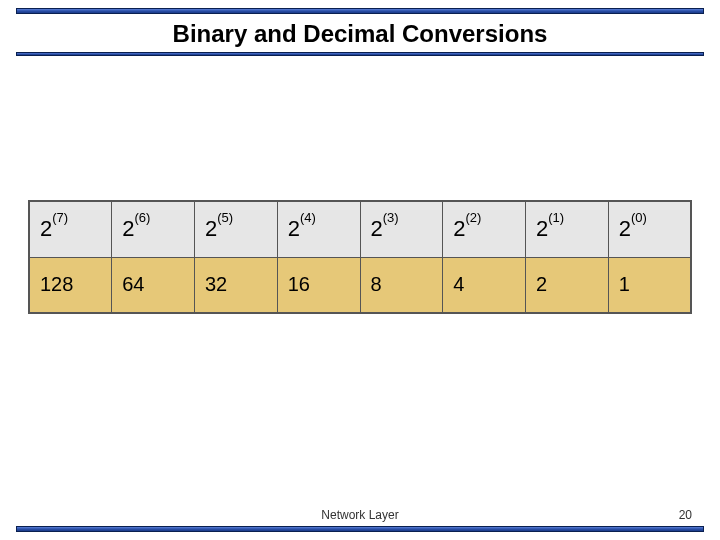 This screenshot has width=720, height=540. I want to click on exp-cell: 2(0), so click(650, 229).